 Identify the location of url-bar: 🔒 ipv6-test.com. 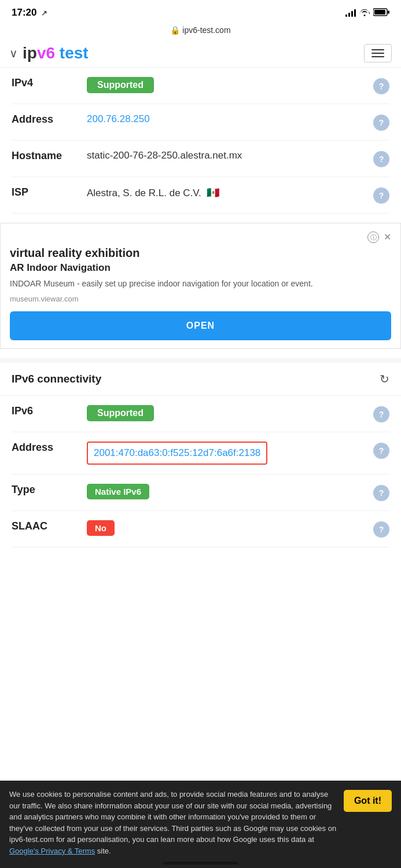
(200, 31).